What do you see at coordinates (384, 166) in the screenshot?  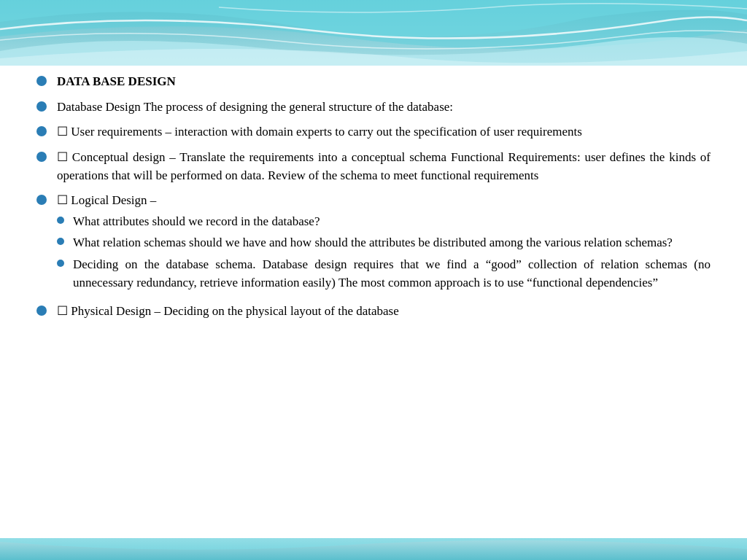 I see `conceptual-text: ☐ Conceptual design – Translate the requ…` at bounding box center [384, 166].